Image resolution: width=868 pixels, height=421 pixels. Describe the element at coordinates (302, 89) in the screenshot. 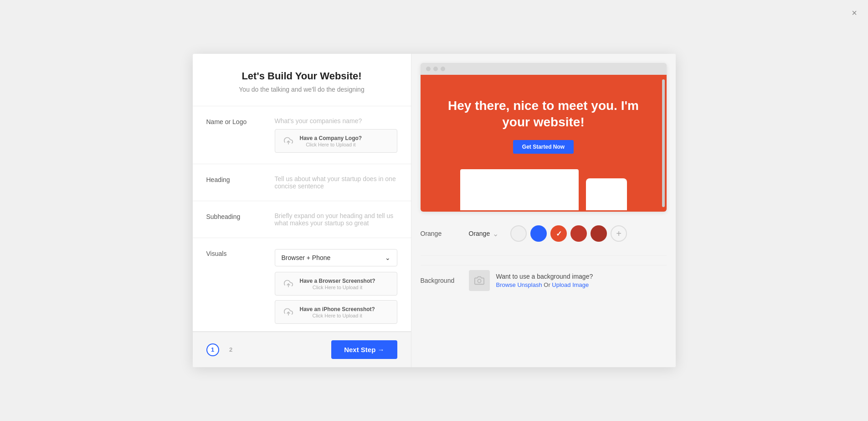

I see `page-subtitle: You do the talking and we'll do the desi…` at that location.